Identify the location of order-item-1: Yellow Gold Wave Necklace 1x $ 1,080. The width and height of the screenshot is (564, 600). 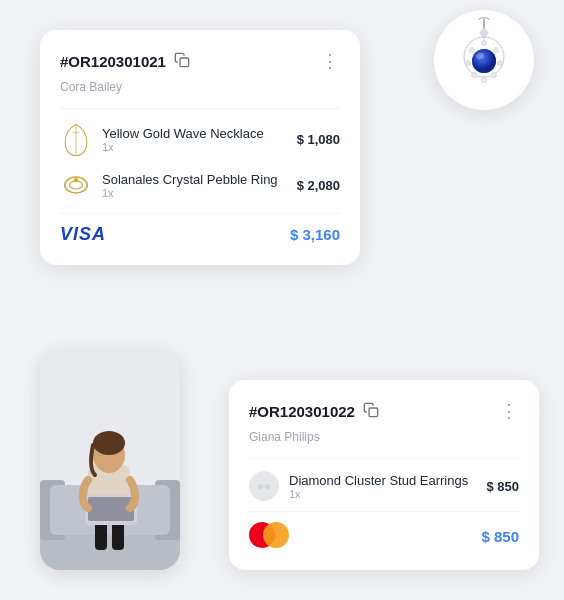
(200, 139).